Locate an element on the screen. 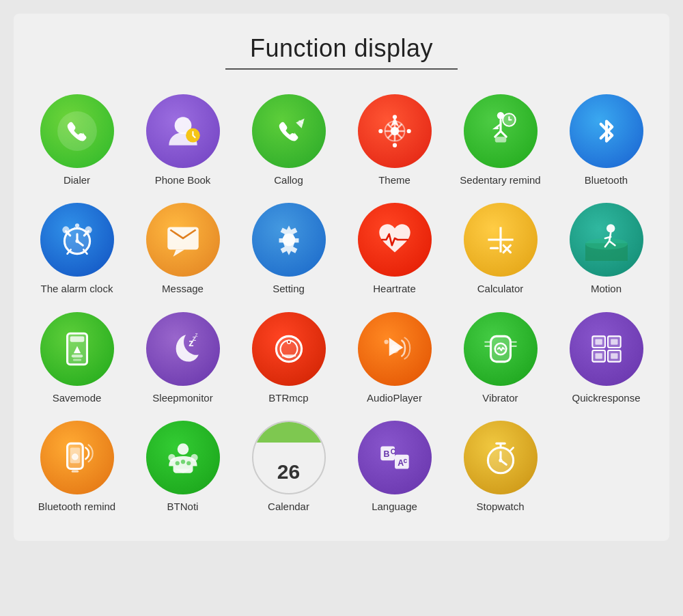 This screenshot has height=616, width=683. vibrator-label: Vibrator is located at coordinates (500, 398).